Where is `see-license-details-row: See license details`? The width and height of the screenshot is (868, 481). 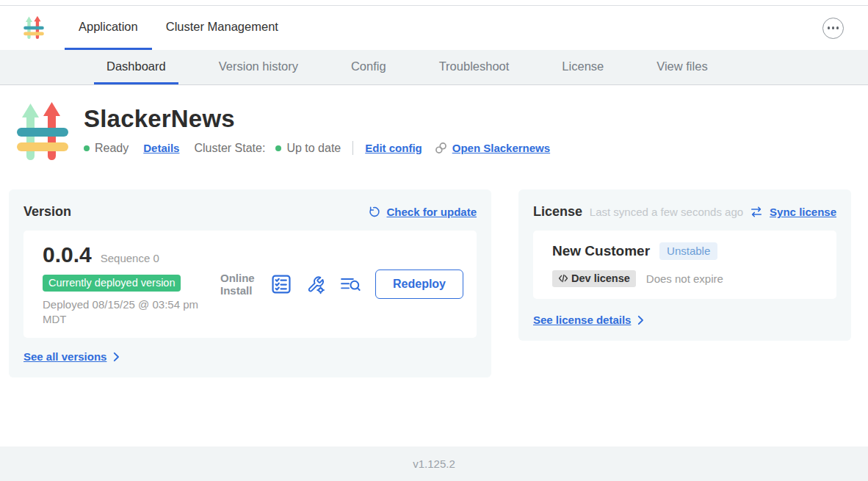 see-license-details-row: See license details is located at coordinates (684, 320).